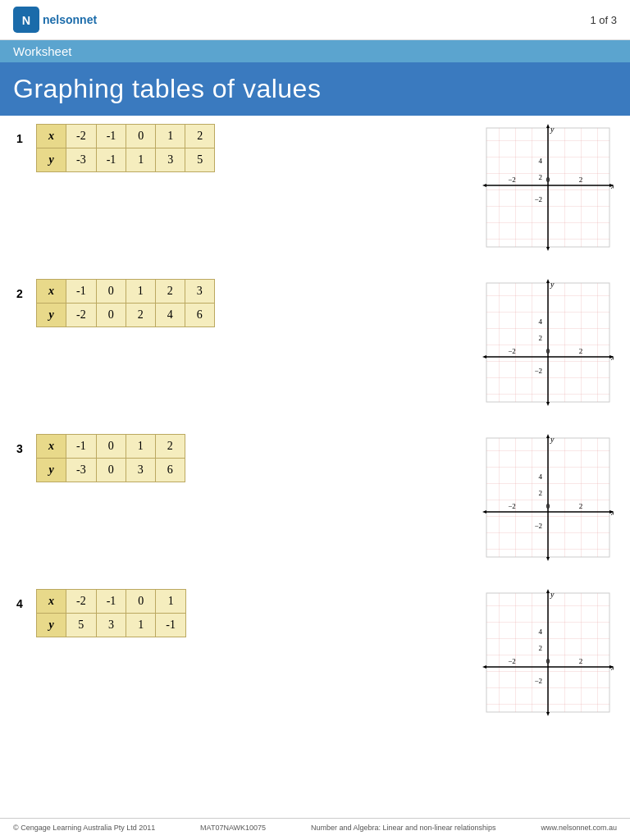 The height and width of the screenshot is (840, 630). Describe the element at coordinates (82, 471) in the screenshot. I see `table-cell: -3` at that location.